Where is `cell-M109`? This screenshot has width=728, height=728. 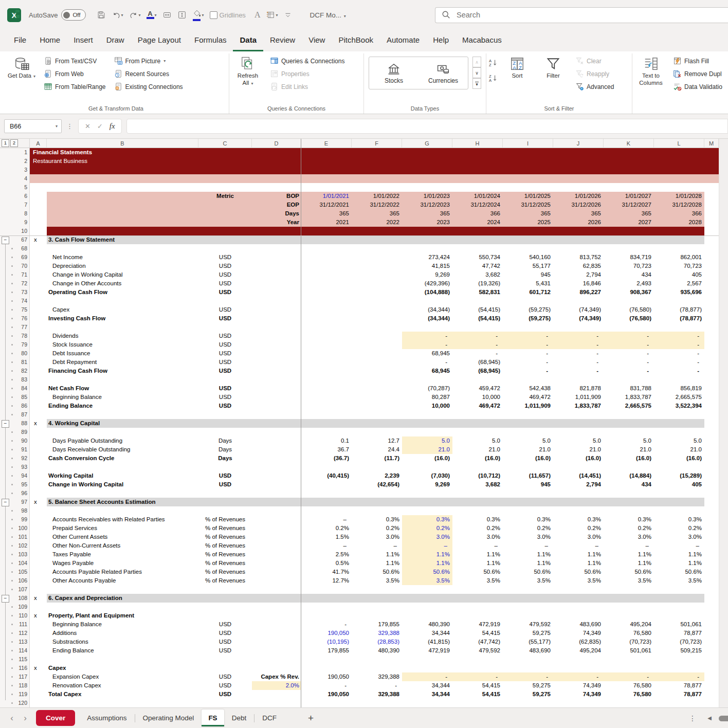 cell-M109 is located at coordinates (712, 607).